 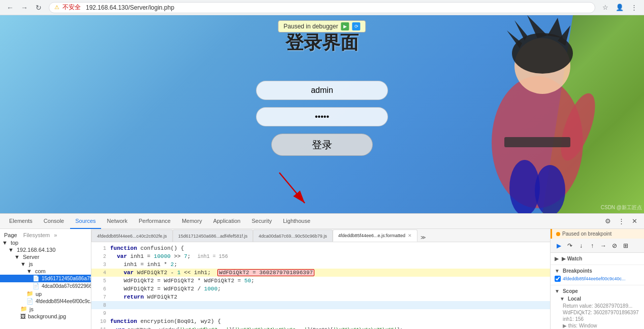 What do you see at coordinates (46, 257) in the screenshot?
I see `tree-item-server: ▼ Server` at bounding box center [46, 257].